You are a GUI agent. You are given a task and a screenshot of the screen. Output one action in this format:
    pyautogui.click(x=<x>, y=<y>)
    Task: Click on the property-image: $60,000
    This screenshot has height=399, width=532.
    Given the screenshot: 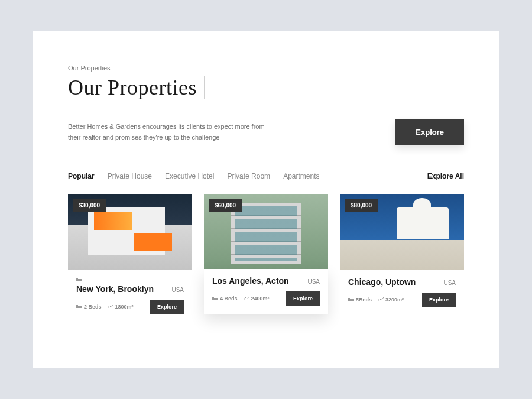 What is the action you would take?
    pyautogui.click(x=266, y=232)
    